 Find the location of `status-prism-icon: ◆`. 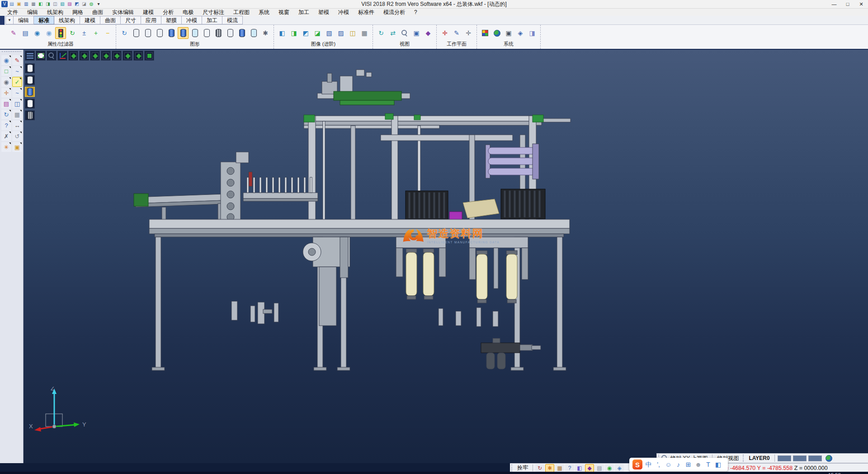

status-prism-icon: ◆ is located at coordinates (590, 468).